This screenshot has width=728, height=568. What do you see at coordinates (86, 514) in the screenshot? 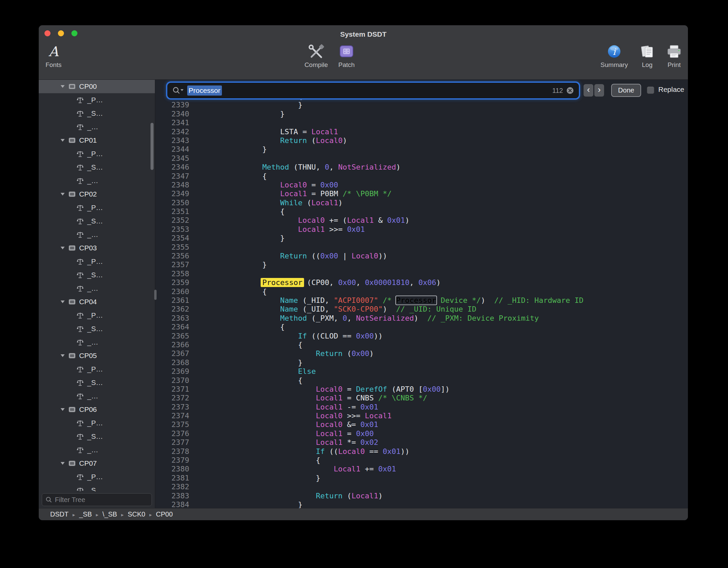
I see `breadcrumb-item-_SB: _SB` at bounding box center [86, 514].